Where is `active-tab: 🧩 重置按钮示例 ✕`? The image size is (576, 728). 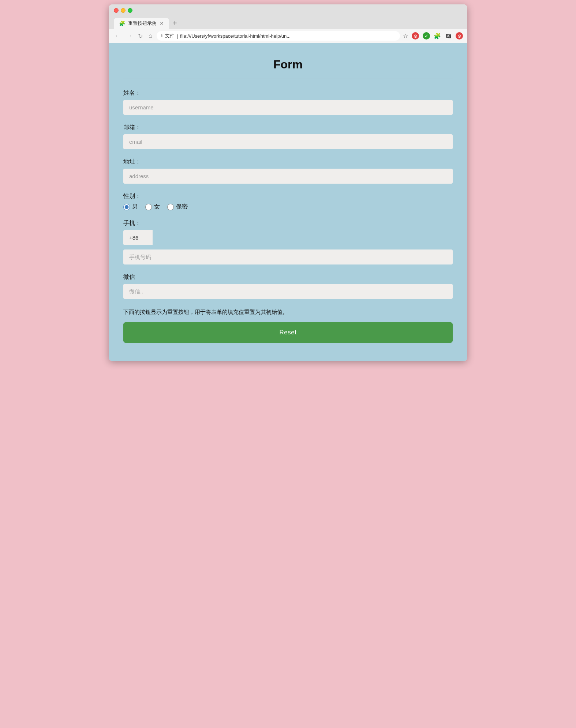 active-tab: 🧩 重置按钮示例 ✕ is located at coordinates (141, 23).